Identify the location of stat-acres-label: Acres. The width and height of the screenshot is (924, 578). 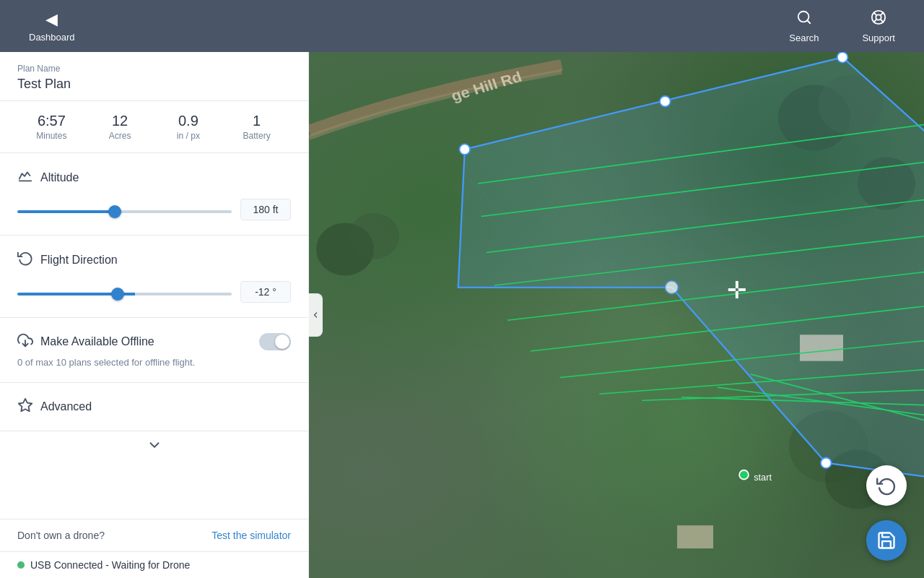
(120, 136).